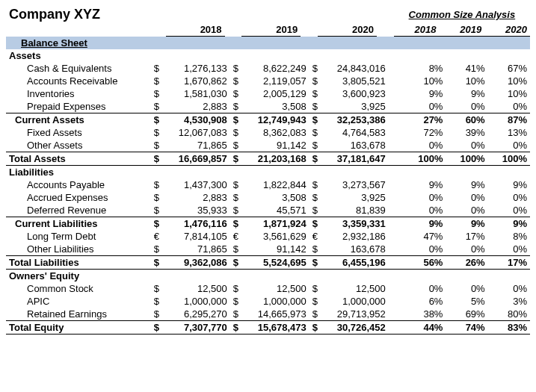  What do you see at coordinates (425, 262) in the screenshot?
I see `pct-cell: 56%` at bounding box center [425, 262].